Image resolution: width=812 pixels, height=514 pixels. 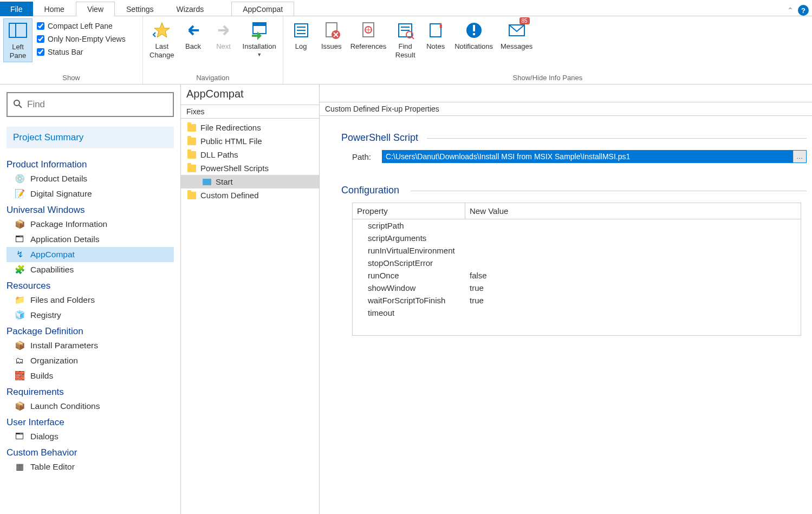 I want to click on tab-file: File, so click(x=16, y=9).